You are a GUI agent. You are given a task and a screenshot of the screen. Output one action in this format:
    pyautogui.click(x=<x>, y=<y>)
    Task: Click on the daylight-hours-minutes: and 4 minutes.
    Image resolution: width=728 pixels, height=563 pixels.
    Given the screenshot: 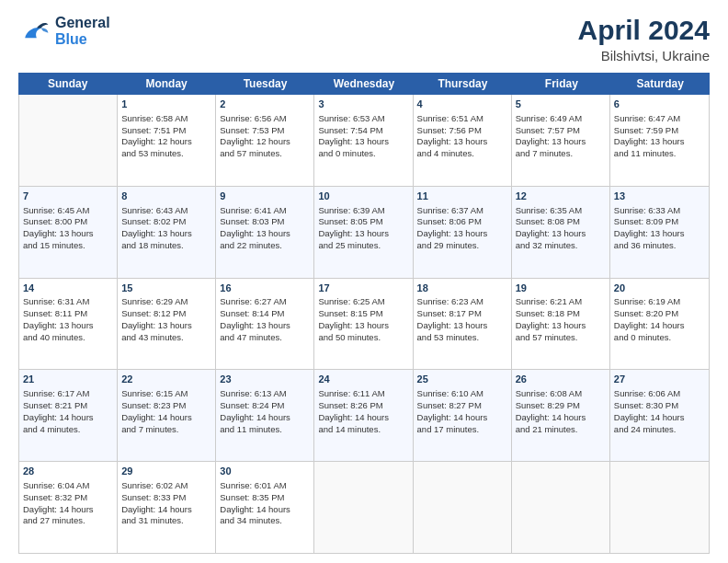 What is the action you would take?
    pyautogui.click(x=462, y=155)
    